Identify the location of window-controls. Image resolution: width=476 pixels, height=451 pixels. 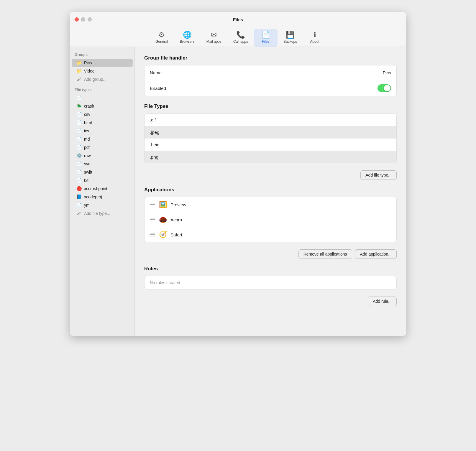
(83, 19).